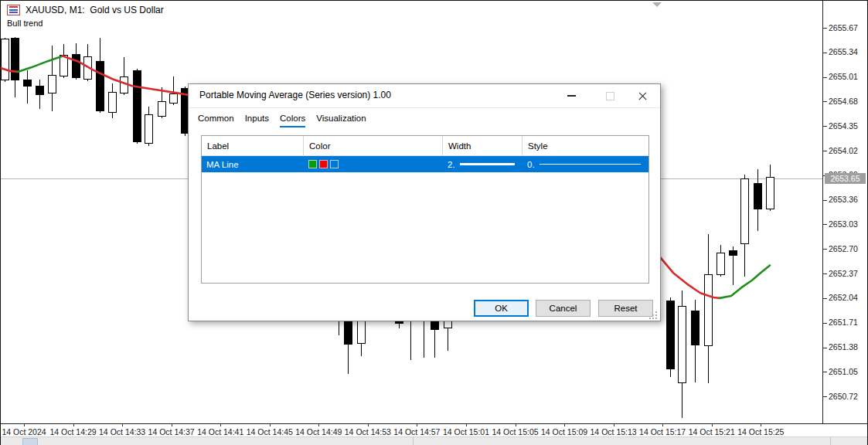 The image size is (868, 445). Describe the element at coordinates (843, 76) in the screenshot. I see `price-tick-label: 2655.01` at that location.